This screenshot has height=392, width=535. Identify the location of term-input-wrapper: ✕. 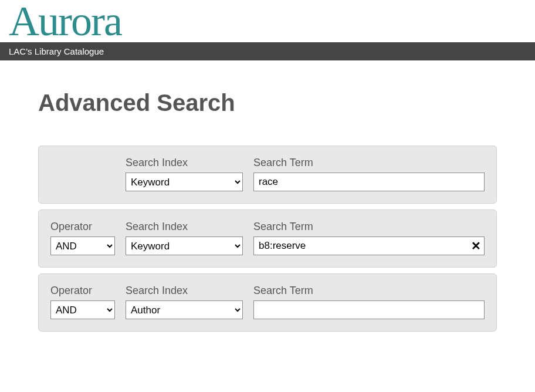
(369, 246).